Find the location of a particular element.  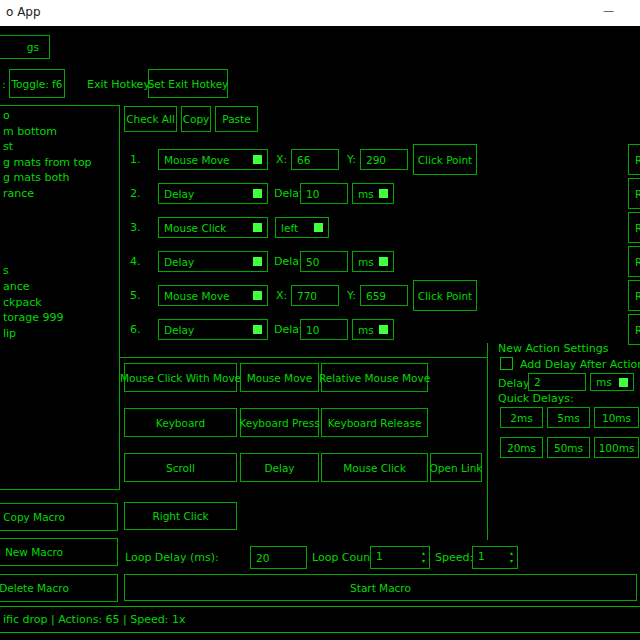

macro-list-item: st is located at coordinates (60, 148).